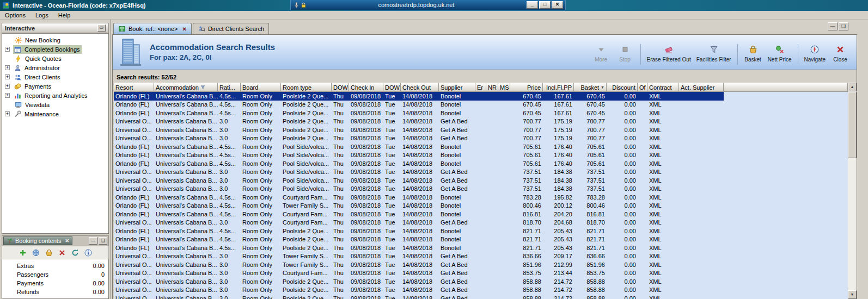  What do you see at coordinates (669, 53) in the screenshot?
I see `action-erase-filtered-out: Erase Filtered Out` at bounding box center [669, 53].